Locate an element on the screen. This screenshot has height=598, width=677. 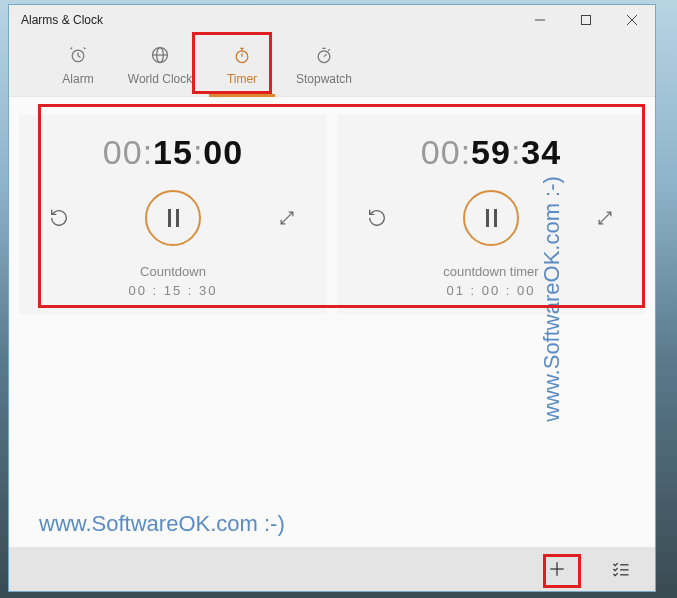
add-timer-button is located at coordinates (557, 569).